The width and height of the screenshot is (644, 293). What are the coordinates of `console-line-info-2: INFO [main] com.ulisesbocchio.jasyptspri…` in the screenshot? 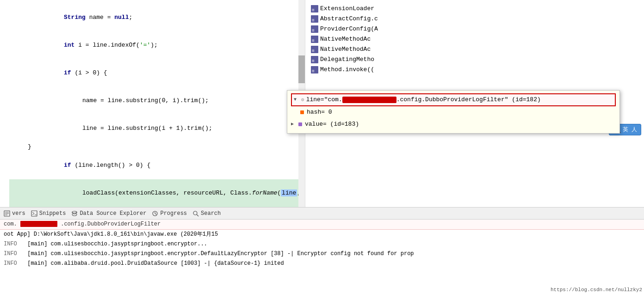 It's located at (322, 254).